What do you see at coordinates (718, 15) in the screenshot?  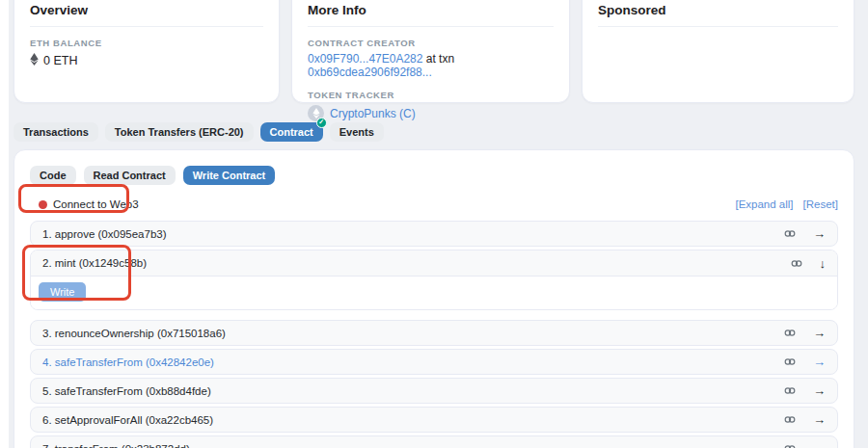 I see `sponsored-title: Sponsored` at bounding box center [718, 15].